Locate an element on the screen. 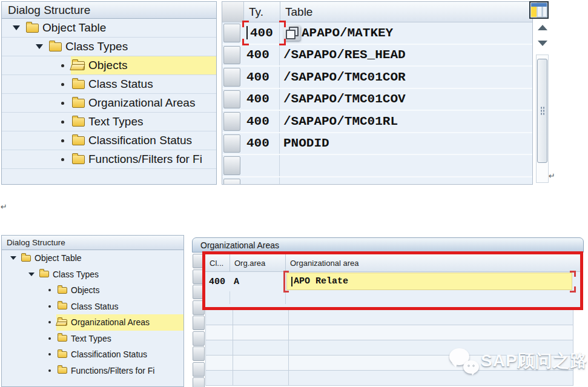  column-header-org-area: Org.area is located at coordinates (258, 263).